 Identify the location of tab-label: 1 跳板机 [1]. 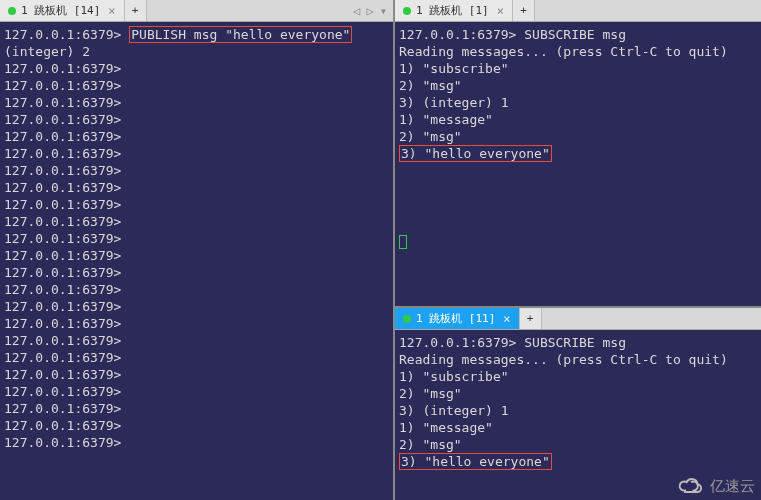
(452, 10).